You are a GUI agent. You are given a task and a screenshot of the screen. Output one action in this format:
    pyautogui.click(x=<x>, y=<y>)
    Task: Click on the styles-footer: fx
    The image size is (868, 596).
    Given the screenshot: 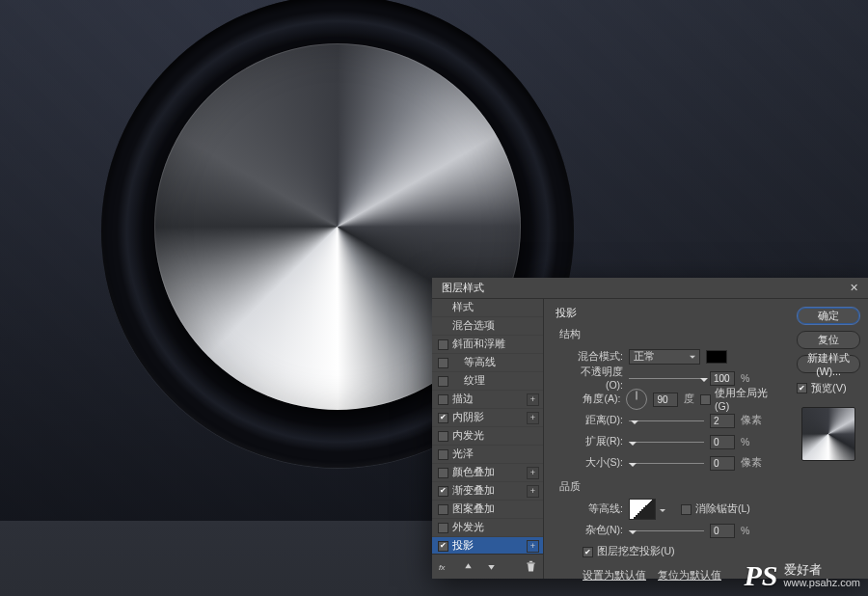 What is the action you would take?
    pyautogui.click(x=488, y=566)
    